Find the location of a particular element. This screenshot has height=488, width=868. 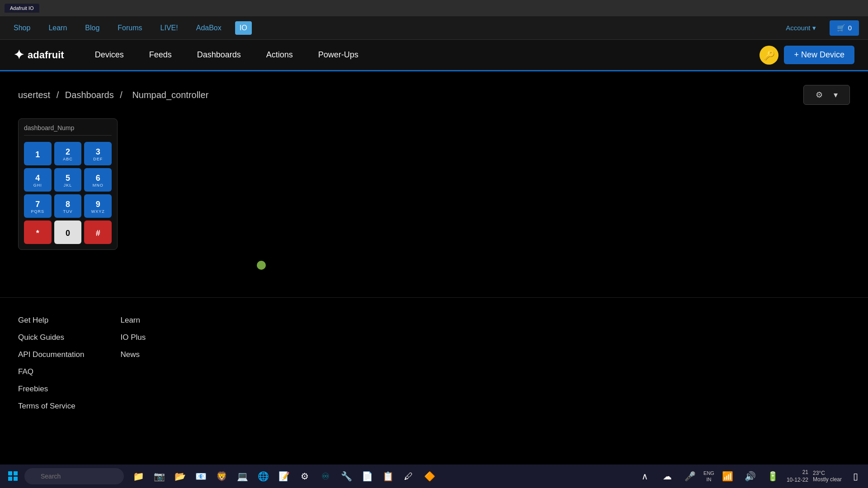

taskbar-doc: 📄 is located at coordinates (367, 476).